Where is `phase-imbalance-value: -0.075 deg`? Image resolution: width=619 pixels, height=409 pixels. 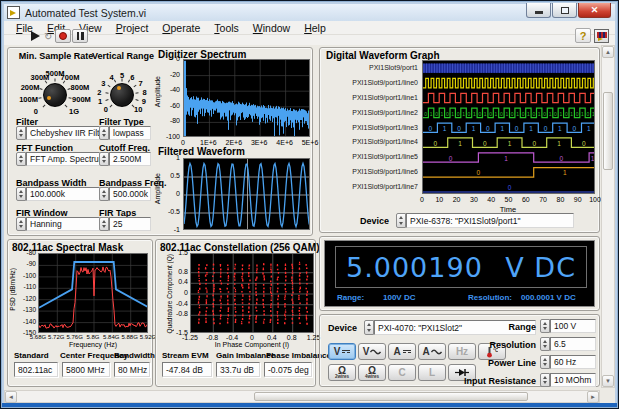 phase-imbalance-value: -0.075 deg is located at coordinates (288, 370).